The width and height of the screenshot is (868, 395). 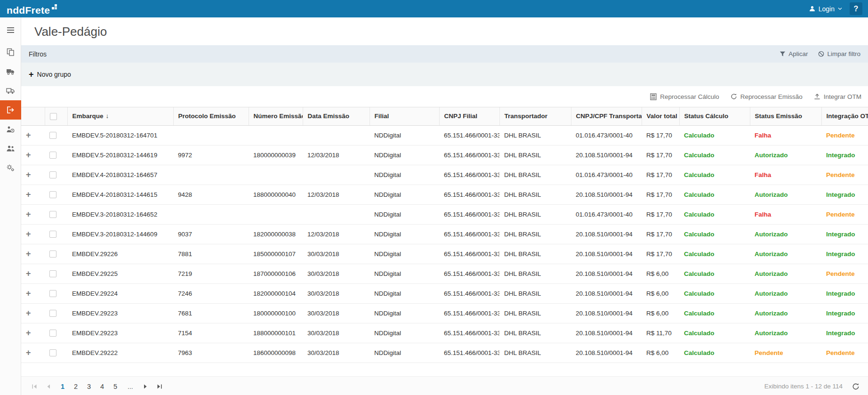 What do you see at coordinates (856, 8) in the screenshot?
I see `help-button: ?` at bounding box center [856, 8].